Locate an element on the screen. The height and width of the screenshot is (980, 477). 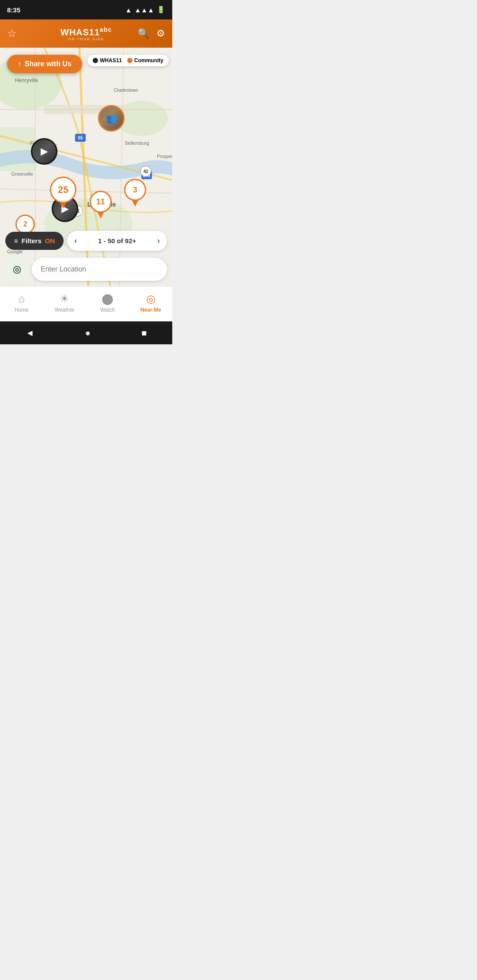
cluster-25-label: 25 is located at coordinates (63, 190).